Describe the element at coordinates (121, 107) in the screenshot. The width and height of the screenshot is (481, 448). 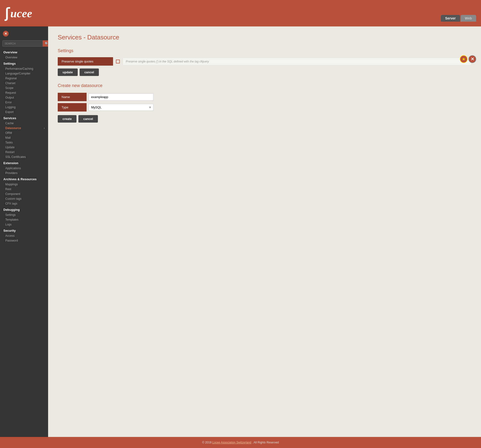
I see `type-select-wrapper: MySQL PostgreSQL MSSQL Oracle H2 Other ▼` at that location.